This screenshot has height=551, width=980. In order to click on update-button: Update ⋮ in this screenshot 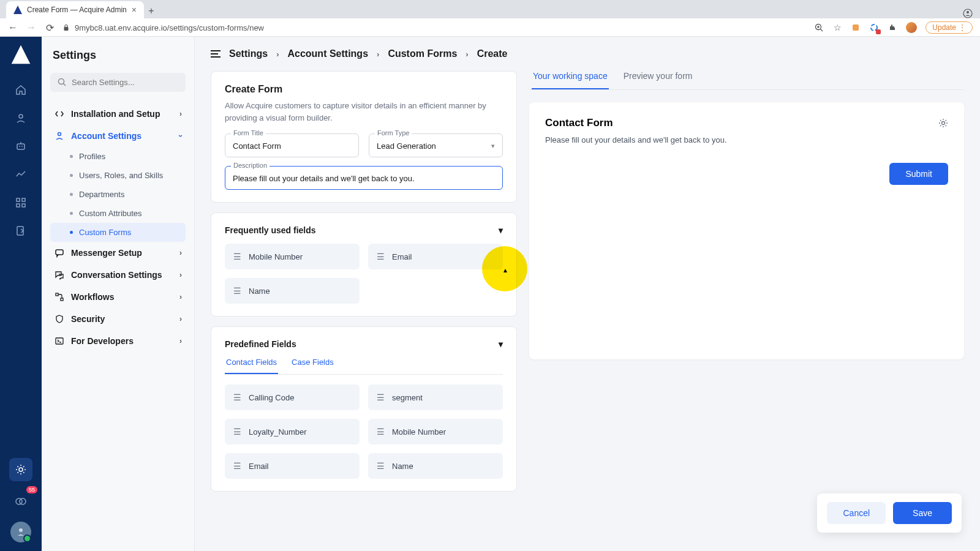, I will do `click(949, 28)`.